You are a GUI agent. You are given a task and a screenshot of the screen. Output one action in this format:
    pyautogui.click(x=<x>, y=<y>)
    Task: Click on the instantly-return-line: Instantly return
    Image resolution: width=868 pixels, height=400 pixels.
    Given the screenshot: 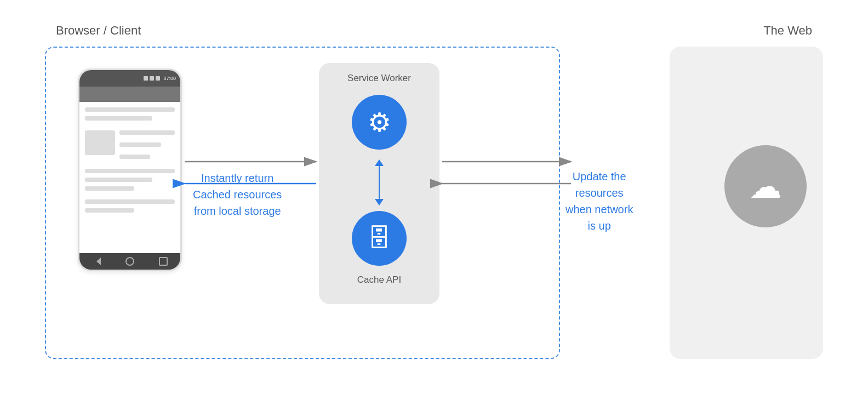 What is the action you would take?
    pyautogui.click(x=237, y=178)
    